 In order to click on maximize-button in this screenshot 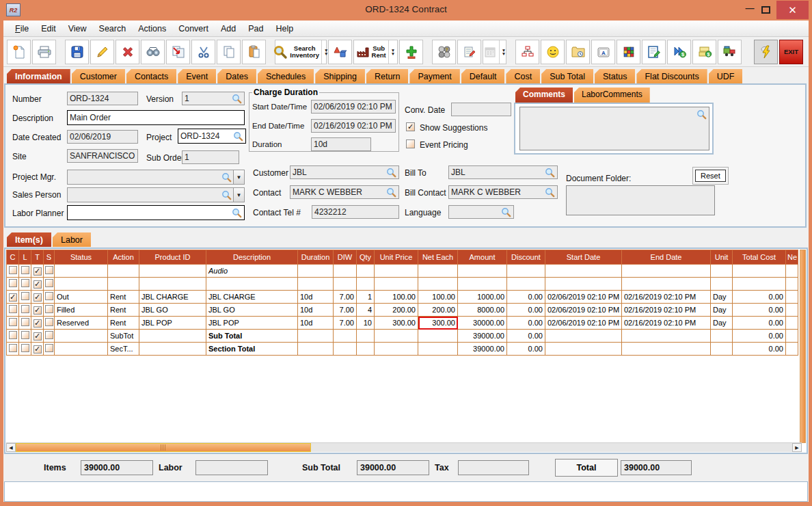, I will do `click(766, 10)`.